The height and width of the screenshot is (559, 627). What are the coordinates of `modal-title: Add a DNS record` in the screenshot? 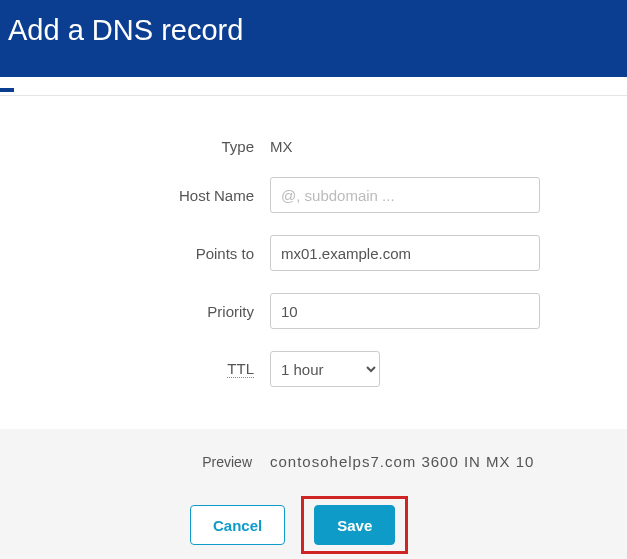 It's located at (126, 30).